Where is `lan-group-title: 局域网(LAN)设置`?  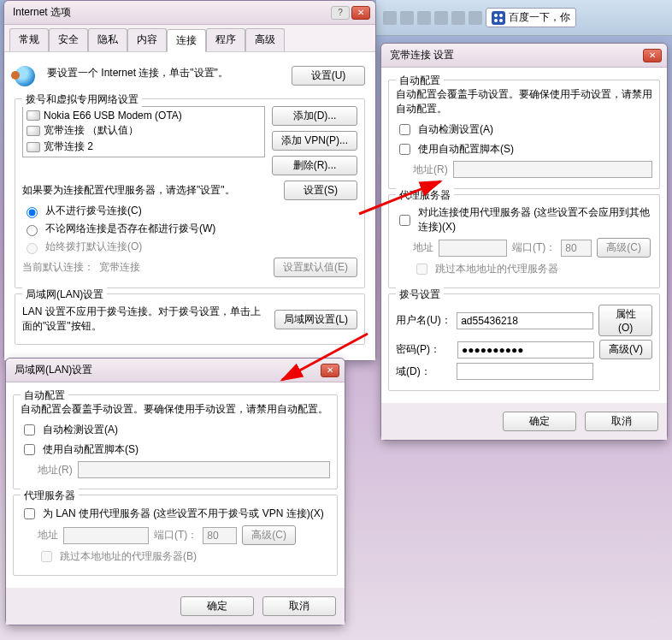 lan-group-title: 局域网(LAN)设置 is located at coordinates (65, 294).